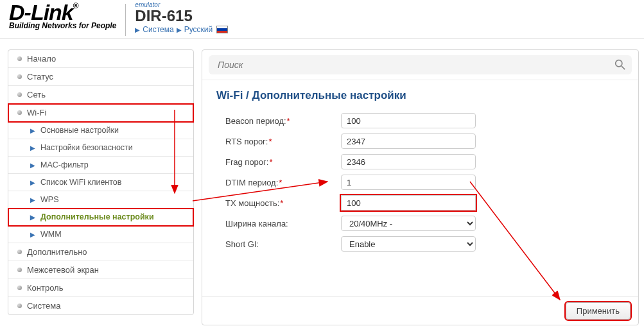  I want to click on sidebar-item-label: MAC-фильтр, so click(64, 165).